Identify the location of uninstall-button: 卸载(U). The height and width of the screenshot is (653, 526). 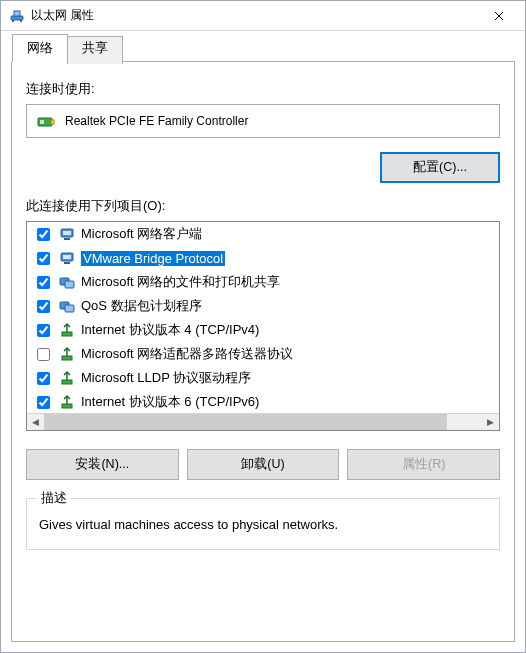
(264, 464).